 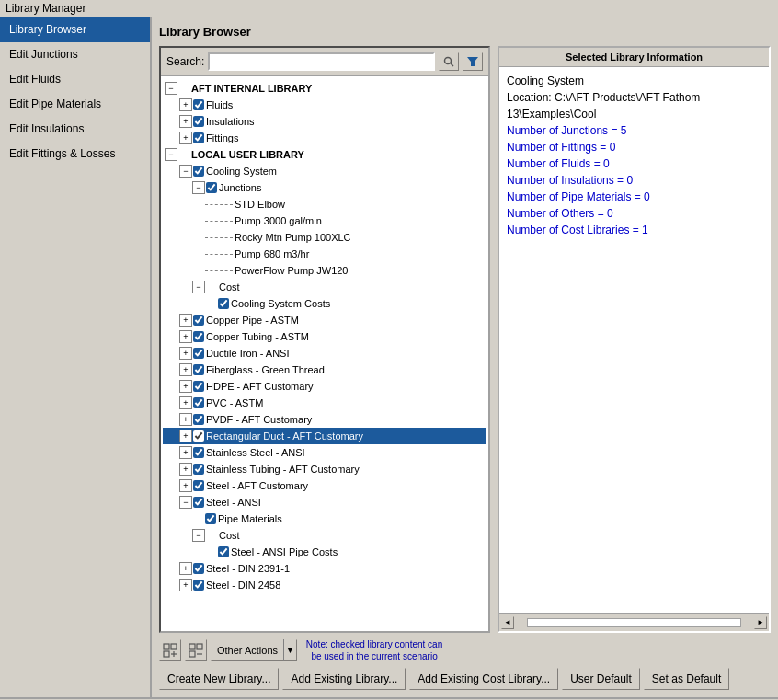 What do you see at coordinates (601, 679) in the screenshot?
I see `user-default-button: User Default` at bounding box center [601, 679].